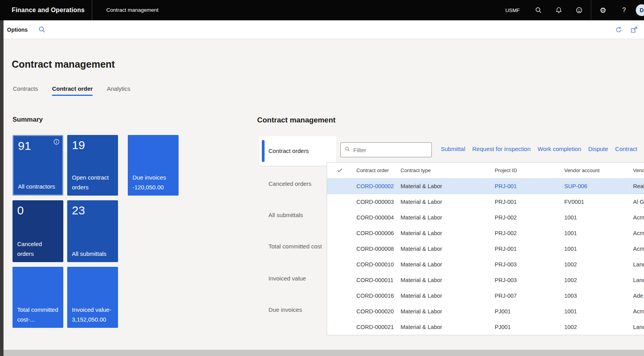 The width and height of the screenshot is (644, 356). What do you see at coordinates (39, 186) in the screenshot?
I see `tile-label: All contractors` at bounding box center [39, 186].